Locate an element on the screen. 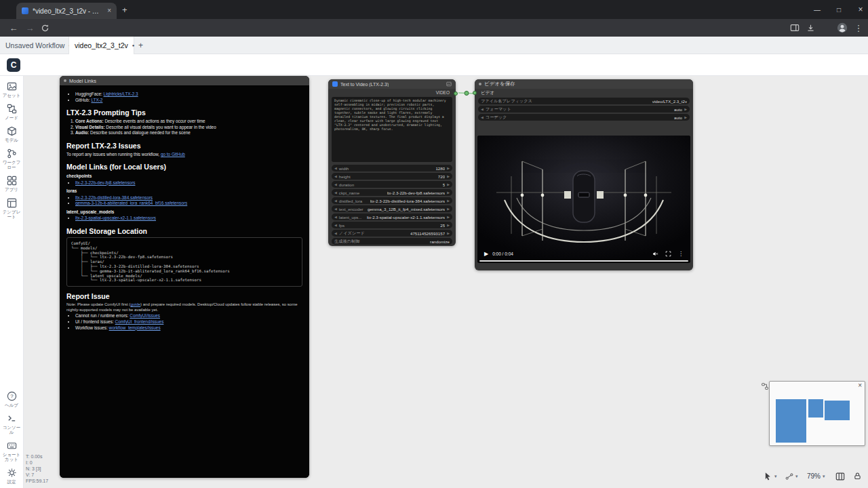  player-menu-icon: ⋮ is located at coordinates (681, 253).